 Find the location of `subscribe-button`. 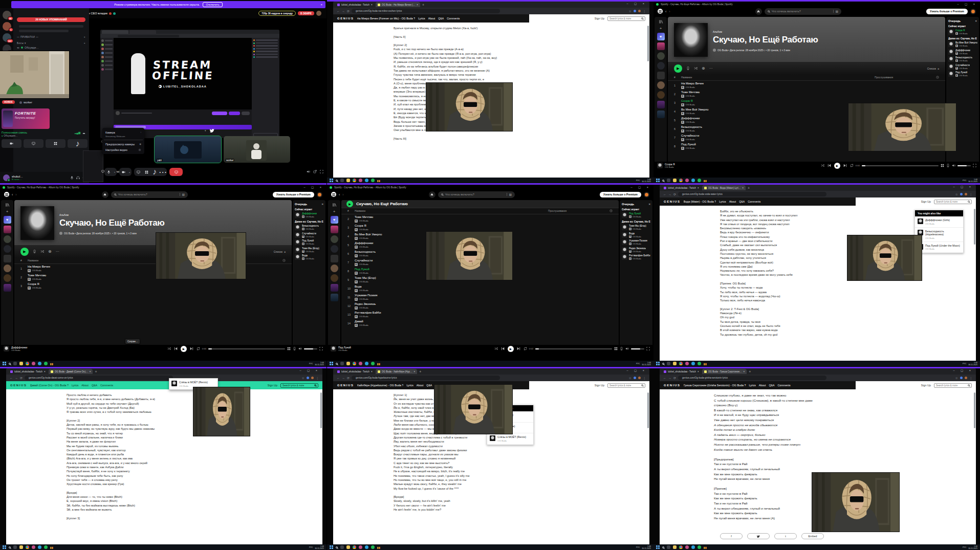

subscribe-button is located at coordinates (234, 114).